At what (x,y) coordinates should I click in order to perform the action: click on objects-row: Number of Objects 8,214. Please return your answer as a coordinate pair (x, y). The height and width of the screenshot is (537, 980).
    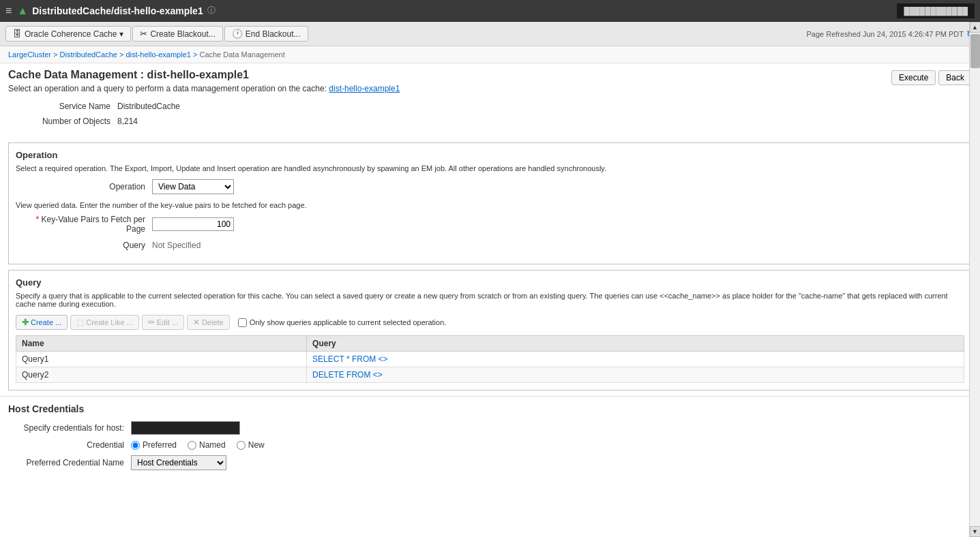
    Looking at the image, I should click on (490, 121).